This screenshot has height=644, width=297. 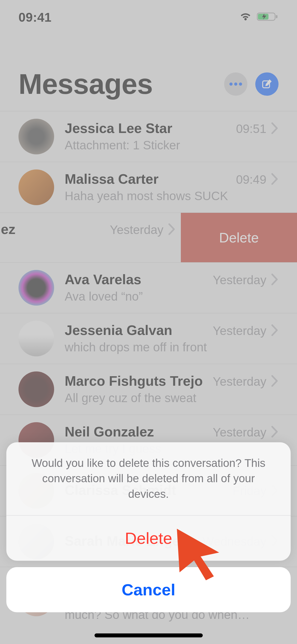 I want to click on battery-charging-icon, so click(x=268, y=17).